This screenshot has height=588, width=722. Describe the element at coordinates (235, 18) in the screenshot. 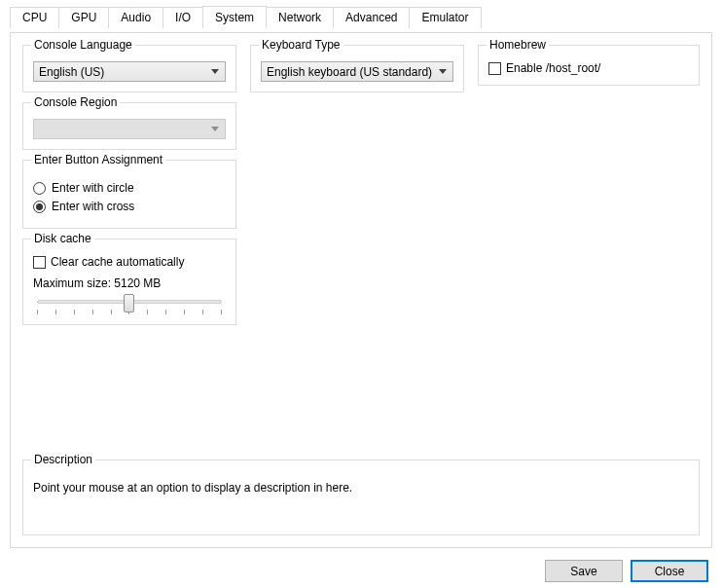

I see `tab-system-label: System` at that location.